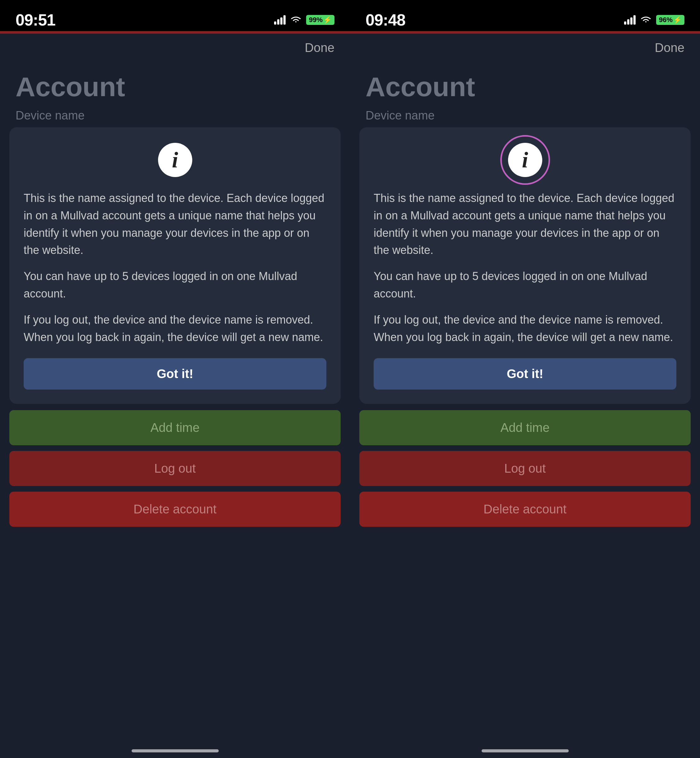  What do you see at coordinates (630, 20) in the screenshot?
I see `signal-icon-right` at bounding box center [630, 20].